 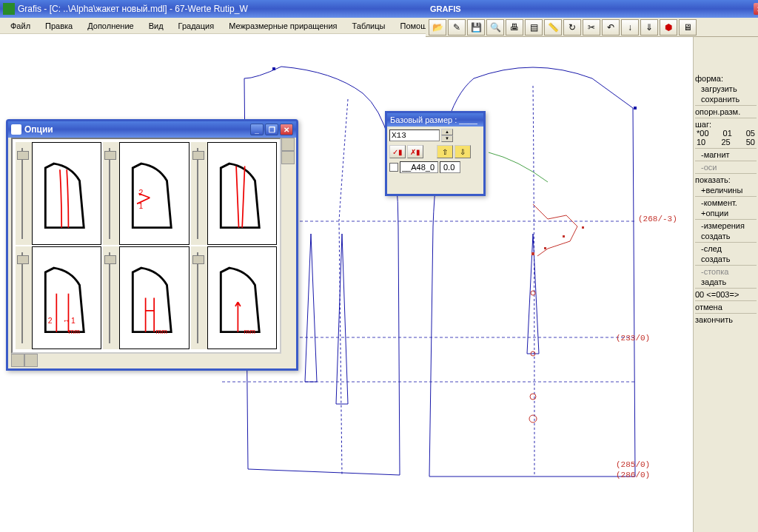 What do you see at coordinates (16, 129) in the screenshot?
I see `options-icon` at bounding box center [16, 129].